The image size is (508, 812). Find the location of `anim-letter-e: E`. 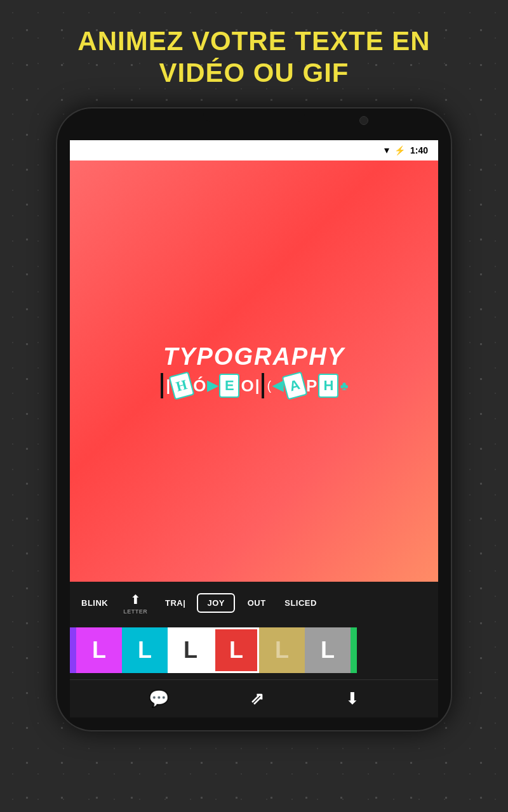

anim-letter-e: E is located at coordinates (229, 386).